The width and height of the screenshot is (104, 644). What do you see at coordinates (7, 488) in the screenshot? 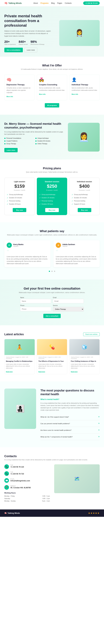
I see `location-icon: 📍` at bounding box center [7, 488].